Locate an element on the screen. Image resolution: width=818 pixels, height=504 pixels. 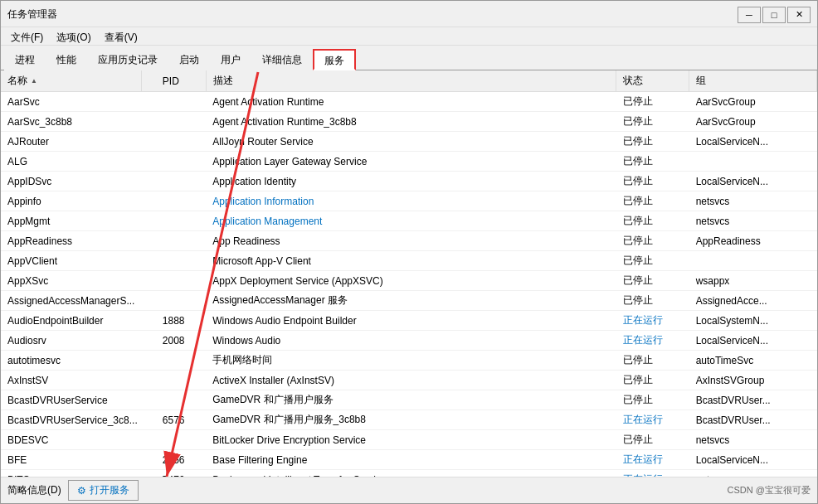
cell-desc: AllJoyn Router Service is located at coordinates (411, 142).